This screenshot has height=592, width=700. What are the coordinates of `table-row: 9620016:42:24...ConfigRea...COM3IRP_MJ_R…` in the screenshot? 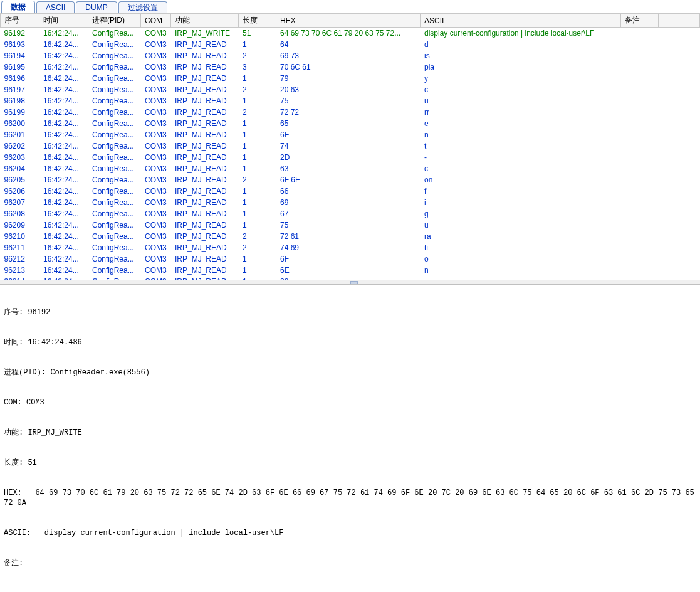 It's located at (350, 124).